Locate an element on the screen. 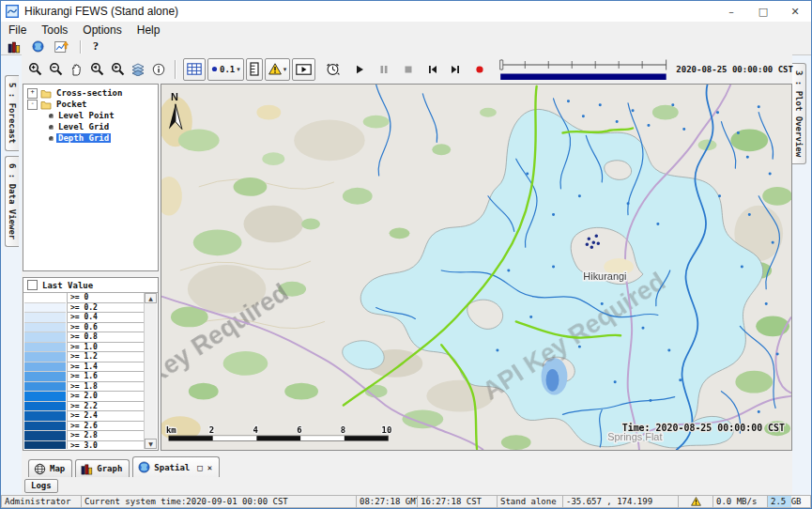 This screenshot has height=509, width=812. animation-button is located at coordinates (304, 69).